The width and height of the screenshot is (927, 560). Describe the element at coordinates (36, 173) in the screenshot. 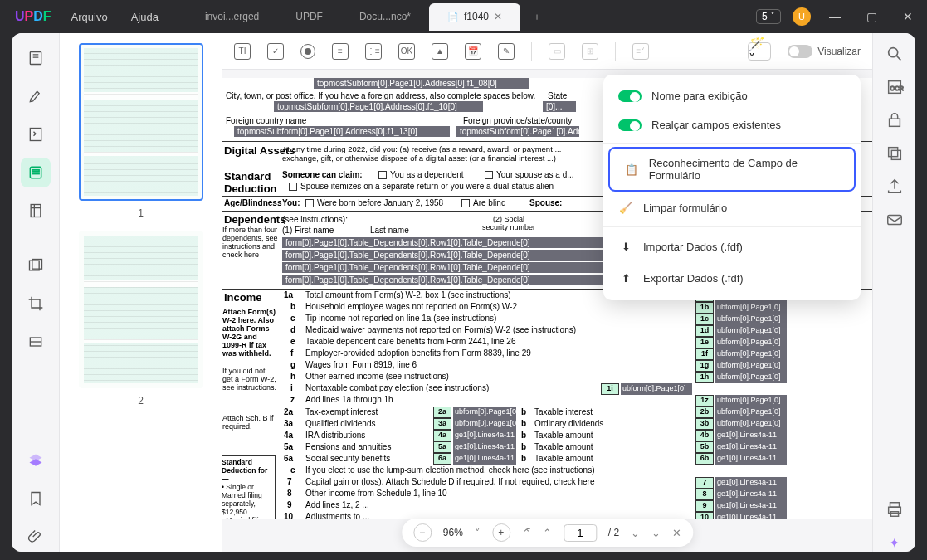

I see `form-tool` at that location.